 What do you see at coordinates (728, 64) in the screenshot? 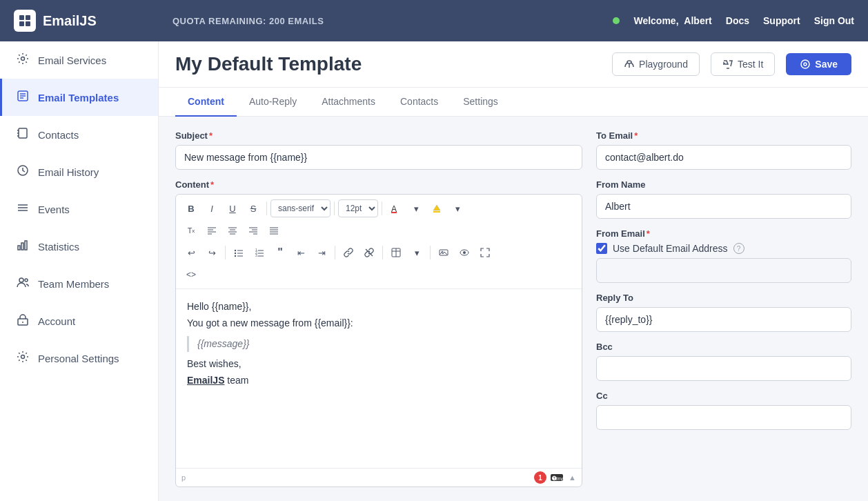
I see `testit-icon` at bounding box center [728, 64].